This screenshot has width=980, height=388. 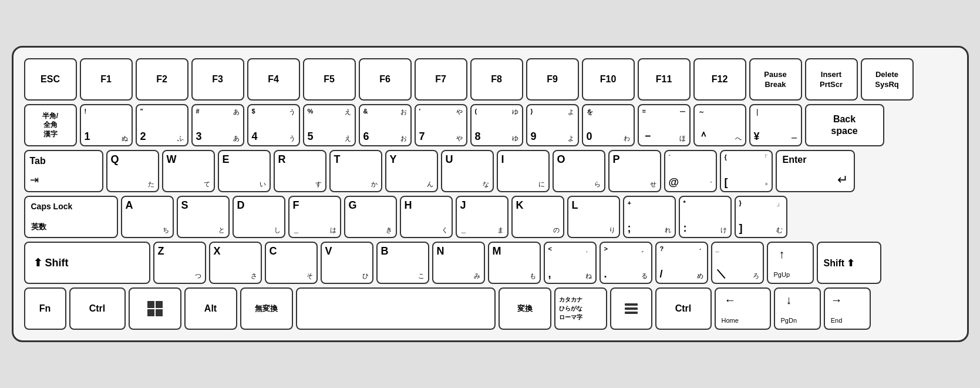 What do you see at coordinates (490, 263) in the screenshot?
I see `zxcv-row: ⬆ Shift Z つ X さ C そ V ひ` at bounding box center [490, 263].